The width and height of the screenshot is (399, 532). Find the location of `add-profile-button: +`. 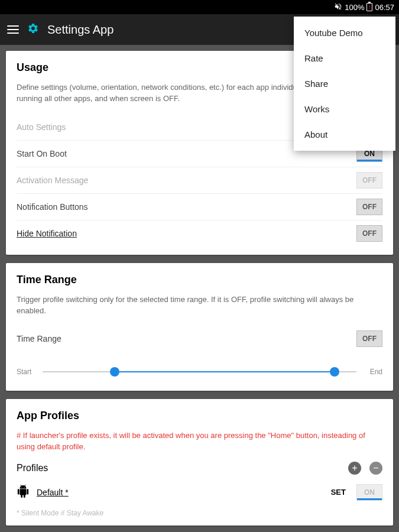

add-profile-button: + is located at coordinates (355, 468).